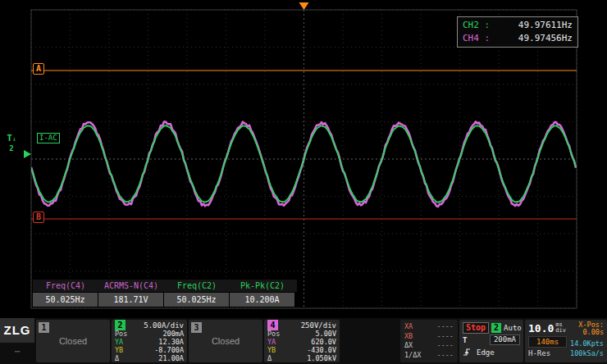 This screenshot has height=364, width=607. What do you see at coordinates (302, 341) in the screenshot?
I see `channel-4-panel: 4 250V/div Pos 5.00V YA 620.0V YB -430.0…` at bounding box center [302, 341].